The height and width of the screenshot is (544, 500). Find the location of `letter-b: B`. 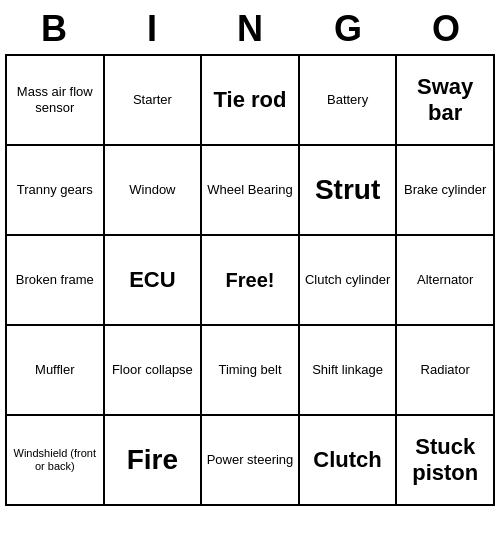

letter-b: B is located at coordinates (54, 29).